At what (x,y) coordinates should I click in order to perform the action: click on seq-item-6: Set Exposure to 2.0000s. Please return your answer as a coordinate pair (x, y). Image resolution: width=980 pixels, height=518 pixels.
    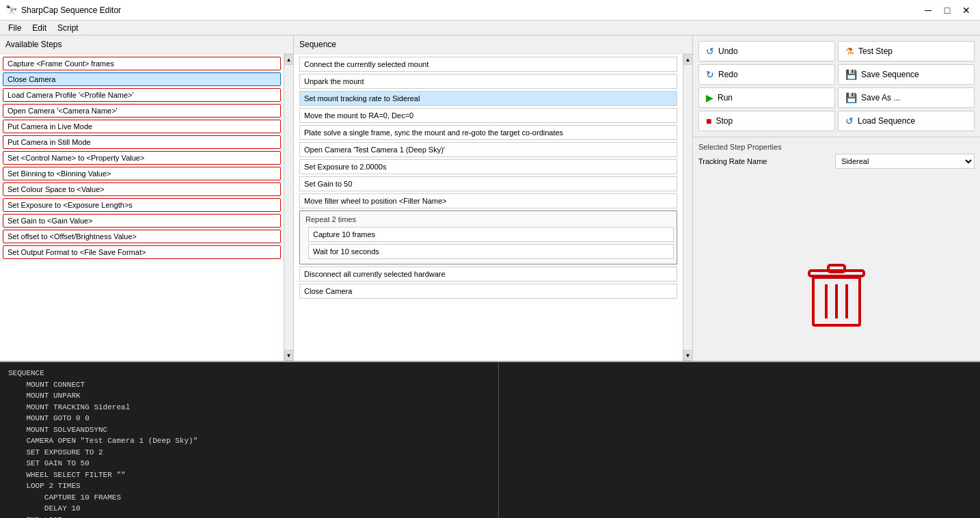
    Looking at the image, I should click on (488, 167).